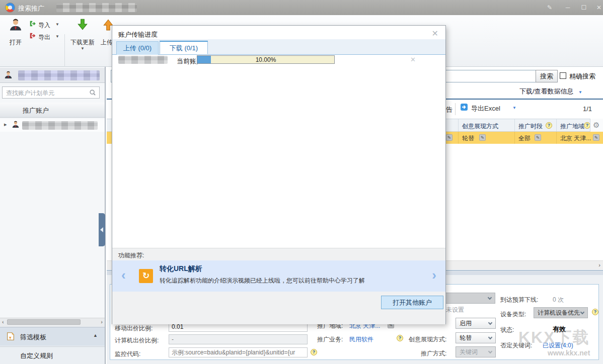 The image size is (603, 364). What do you see at coordinates (563, 75) in the screenshot?
I see `exact-search-checkbox` at bounding box center [563, 75].